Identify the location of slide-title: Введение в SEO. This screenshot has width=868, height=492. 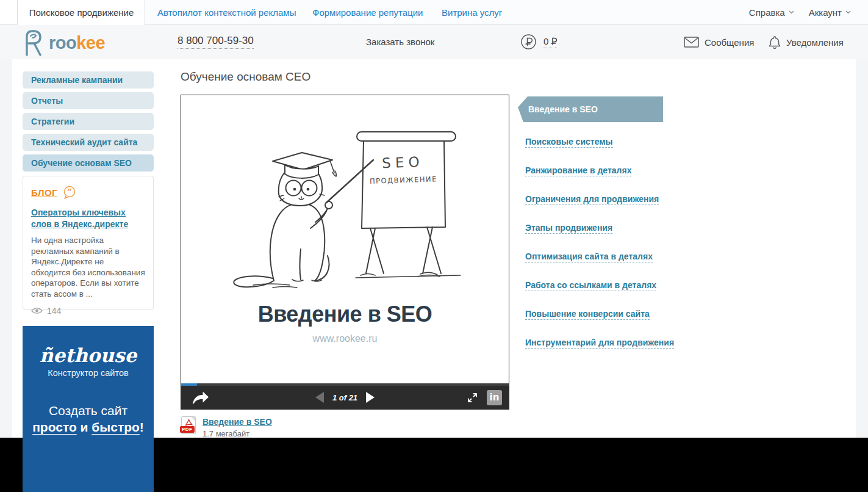
(345, 314).